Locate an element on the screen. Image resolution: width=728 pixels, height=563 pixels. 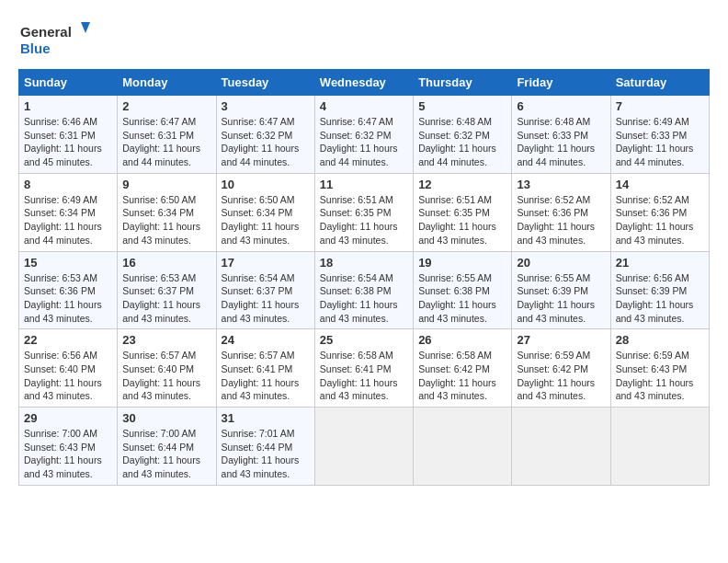
calendar-cell: 25 Sunrise: 6:58 AM Sunset: 6:41 PM Dayl… is located at coordinates (364, 368).